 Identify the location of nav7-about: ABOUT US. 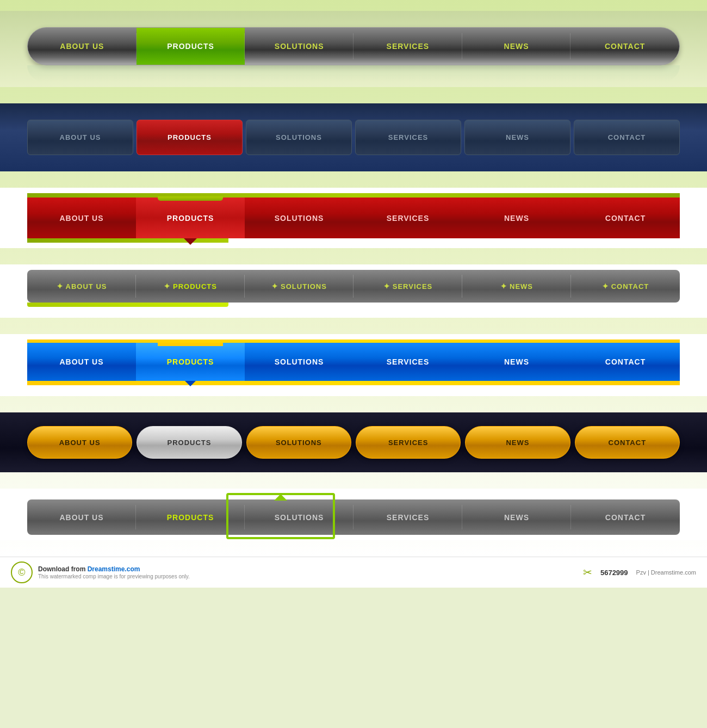
(82, 517).